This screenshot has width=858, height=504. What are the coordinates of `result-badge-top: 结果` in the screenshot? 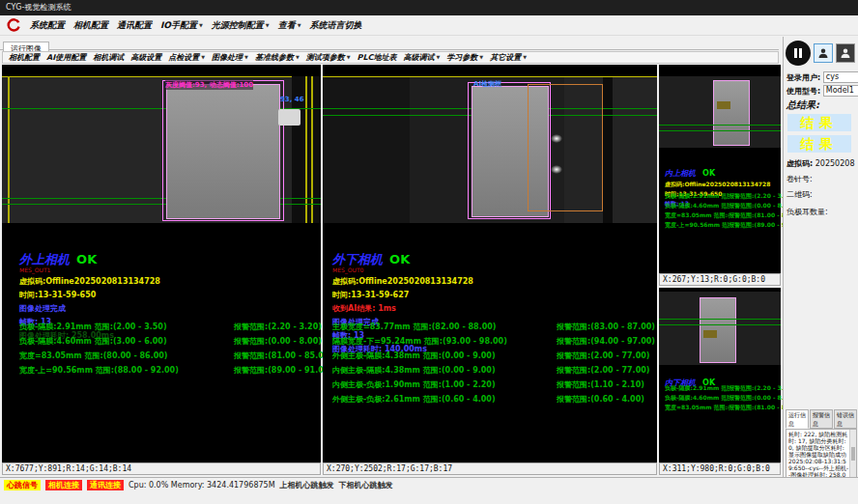 It's located at (819, 123).